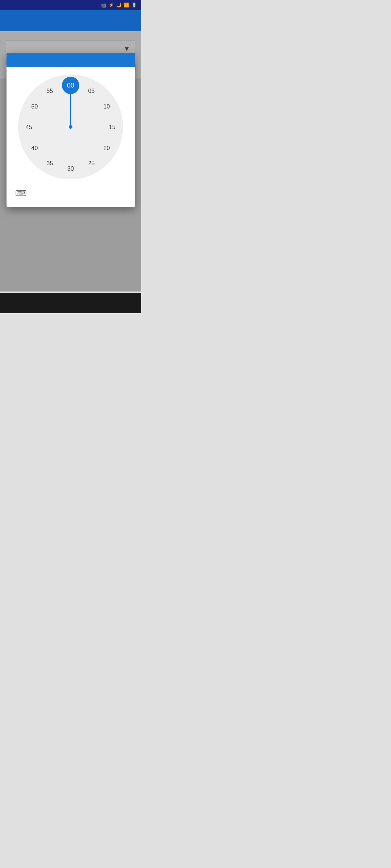 This screenshot has width=391, height=868. What do you see at coordinates (71, 130) in the screenshot?
I see `time-picker-dialog: 000510152025303540455055 placeholder ⌨` at bounding box center [71, 130].